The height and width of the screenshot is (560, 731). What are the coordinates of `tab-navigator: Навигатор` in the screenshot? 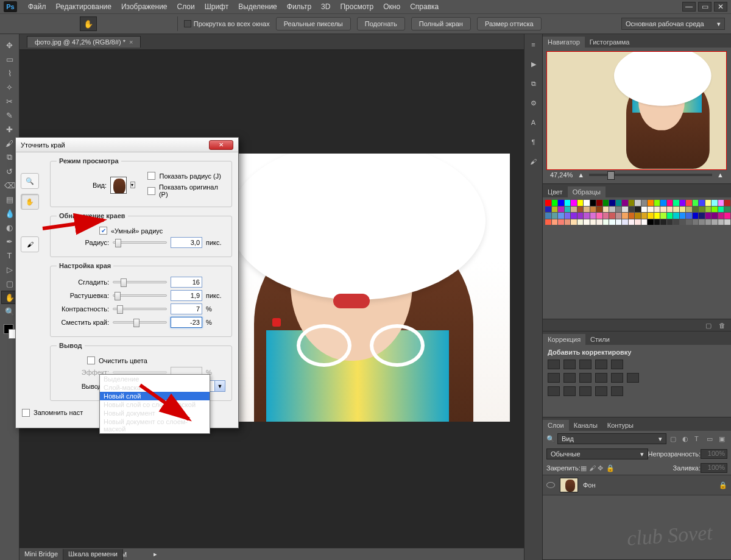 It's located at (564, 42).